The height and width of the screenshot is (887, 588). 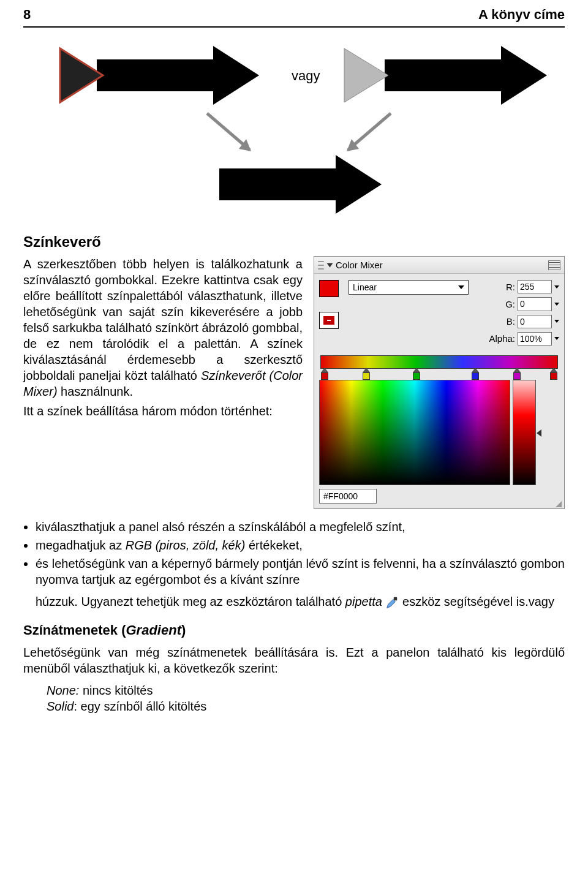 What do you see at coordinates (535, 304) in the screenshot?
I see `g-input: 0` at bounding box center [535, 304].